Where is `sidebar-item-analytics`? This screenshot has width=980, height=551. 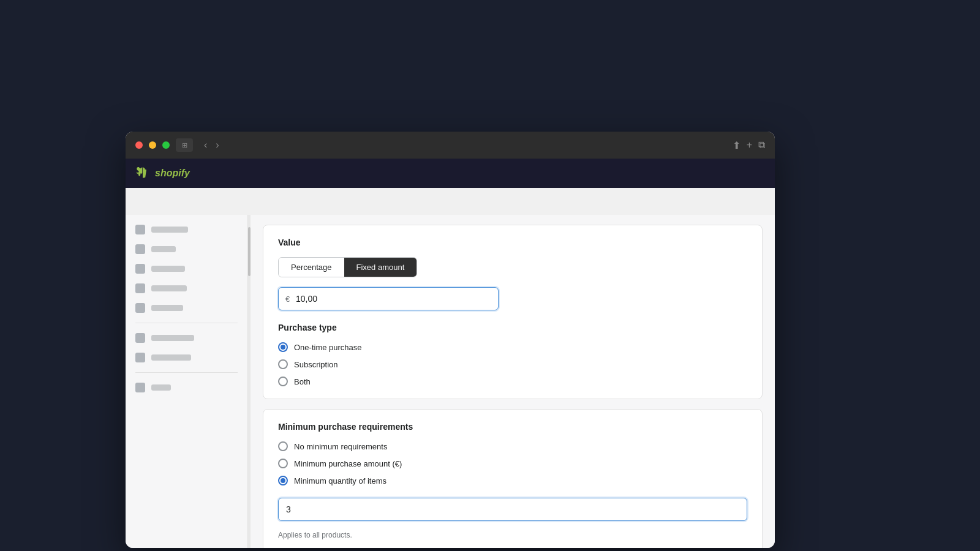
sidebar-item-analytics is located at coordinates (186, 230).